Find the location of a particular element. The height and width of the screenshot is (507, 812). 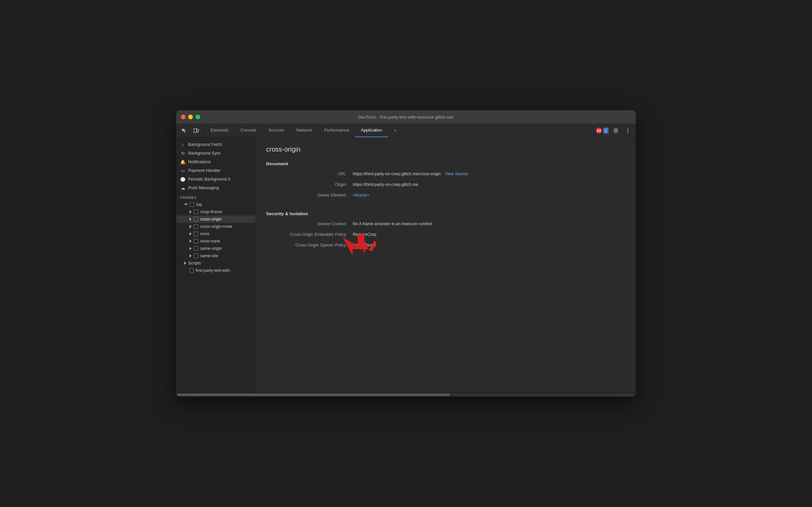

view-source-link: View Source is located at coordinates (457, 174).